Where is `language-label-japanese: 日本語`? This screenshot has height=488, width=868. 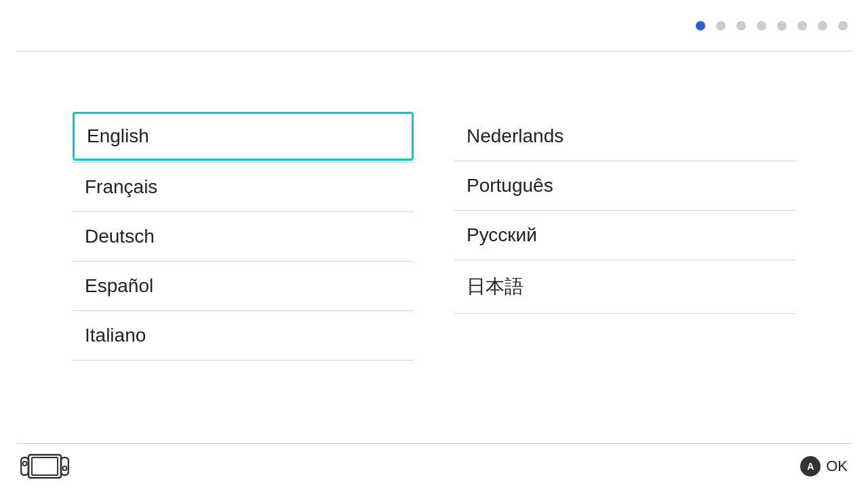
language-label-japanese: 日本語 is located at coordinates (495, 286).